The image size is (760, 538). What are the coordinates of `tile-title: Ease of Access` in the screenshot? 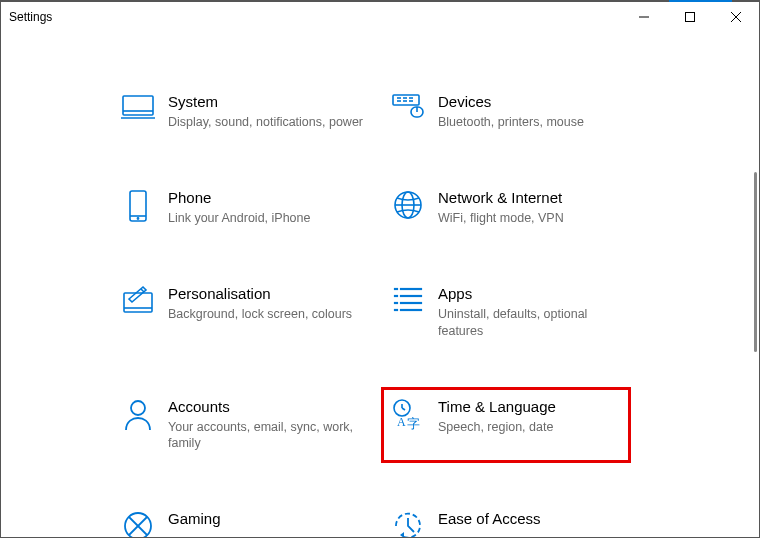 It's located at (529, 518).